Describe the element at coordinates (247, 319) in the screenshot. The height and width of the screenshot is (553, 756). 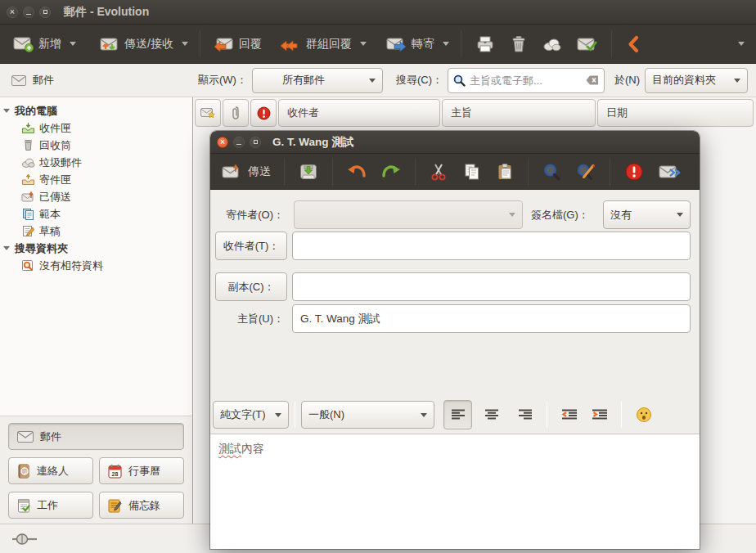
I see `subject-label: 主旨(U)：` at that location.